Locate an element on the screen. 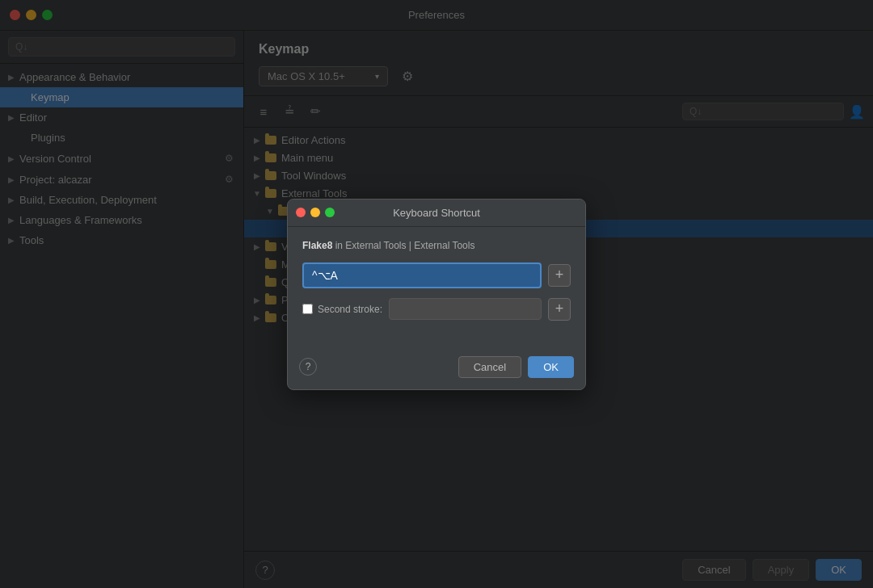 This screenshot has height=588, width=873. shortcut-input is located at coordinates (422, 275).